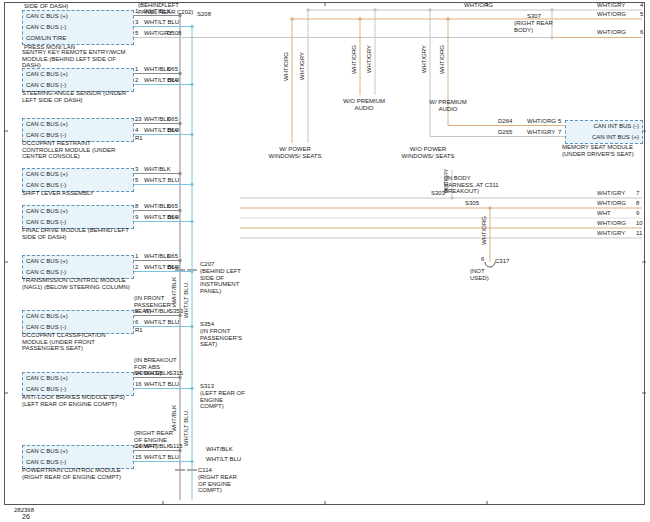 Image resolution: width=650 pixels, height=522 pixels. I want to click on splice-name-s354: S354, so click(207, 324).